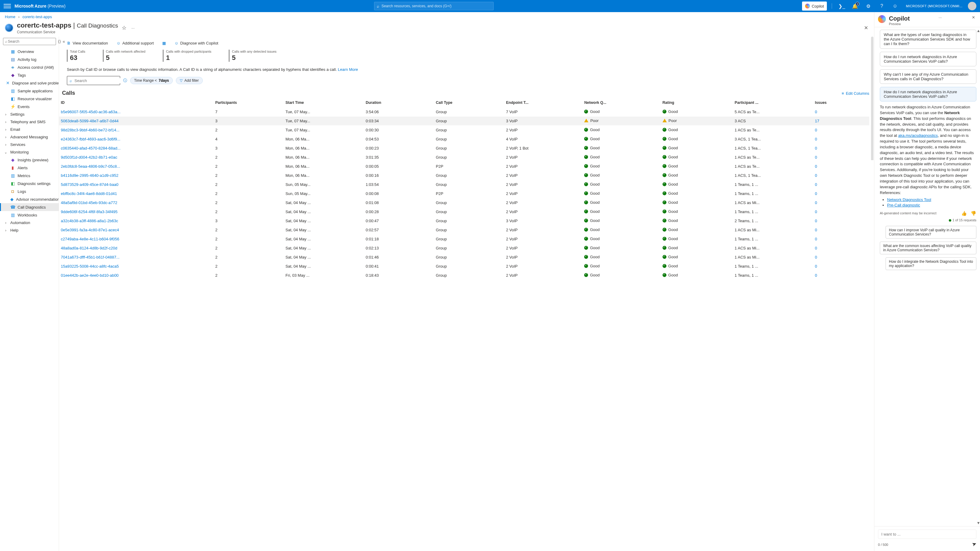 This screenshot has width=980, height=551. I want to click on add-filter: ▽ Add filter, so click(189, 81).